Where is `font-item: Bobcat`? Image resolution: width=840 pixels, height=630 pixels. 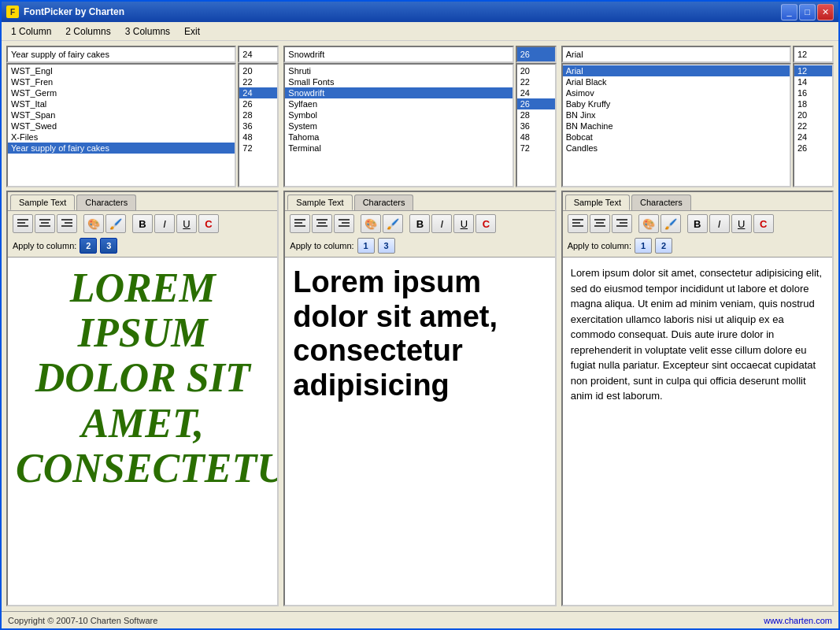
font-item: Bobcat is located at coordinates (676, 137).